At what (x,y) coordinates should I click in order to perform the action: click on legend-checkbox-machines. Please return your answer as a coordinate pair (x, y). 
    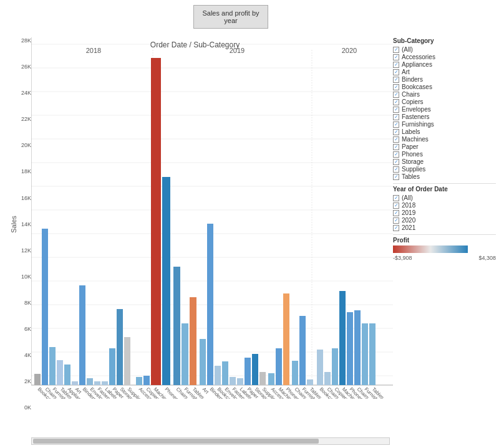
    Looking at the image, I should click on (396, 140).